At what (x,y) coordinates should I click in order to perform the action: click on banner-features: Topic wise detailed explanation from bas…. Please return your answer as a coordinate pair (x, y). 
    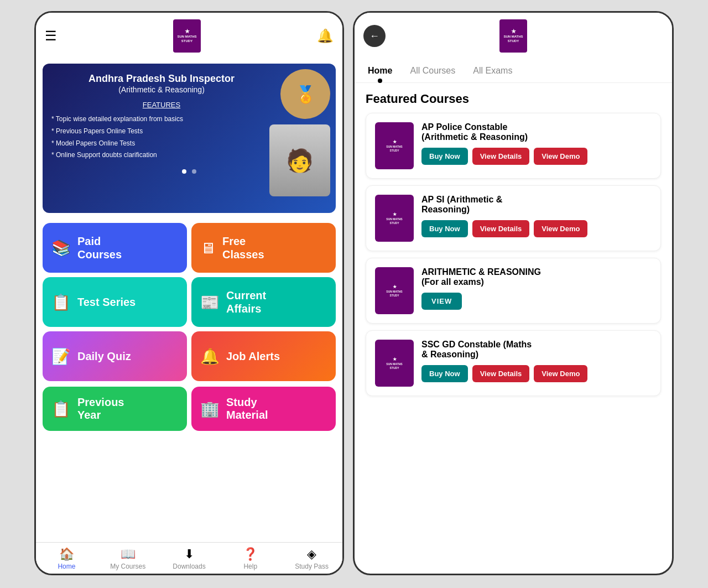
    Looking at the image, I should click on (162, 137).